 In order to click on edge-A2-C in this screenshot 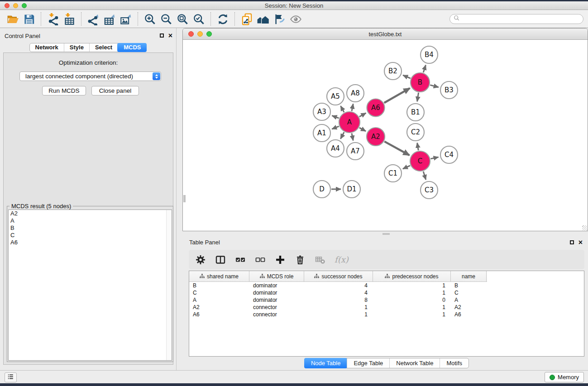, I will do `click(397, 148)`.